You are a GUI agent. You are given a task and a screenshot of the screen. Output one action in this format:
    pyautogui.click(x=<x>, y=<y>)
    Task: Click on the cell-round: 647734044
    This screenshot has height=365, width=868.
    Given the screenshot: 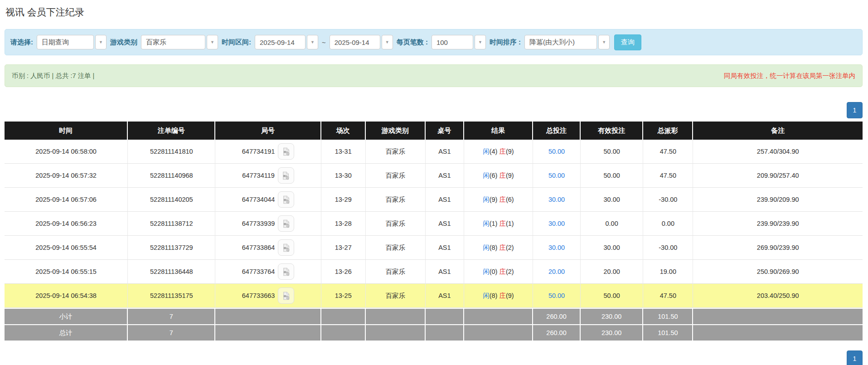 What is the action you would take?
    pyautogui.click(x=268, y=200)
    